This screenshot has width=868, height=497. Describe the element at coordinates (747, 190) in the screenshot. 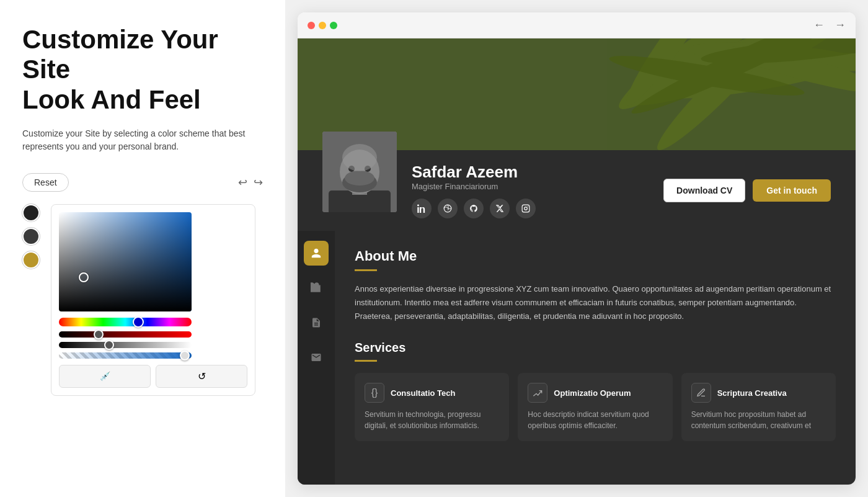

I see `profile-actions: Download CV Get in touch` at that location.